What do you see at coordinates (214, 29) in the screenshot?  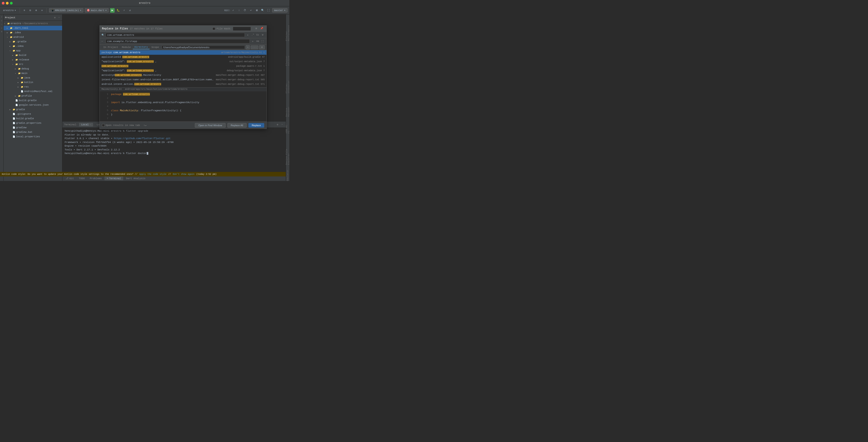 I see `file-mask-checkbox` at bounding box center [214, 29].